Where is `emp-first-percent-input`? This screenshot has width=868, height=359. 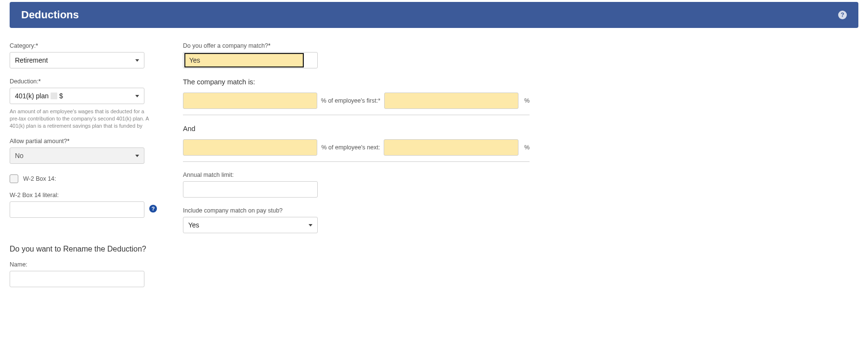 emp-first-percent-input is located at coordinates (452, 101).